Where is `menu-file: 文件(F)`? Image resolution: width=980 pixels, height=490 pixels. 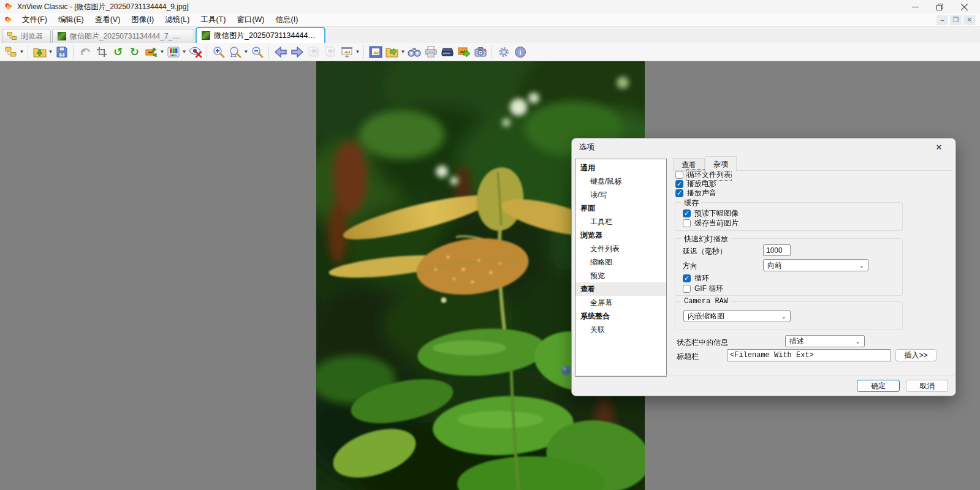
menu-file: 文件(F) is located at coordinates (34, 20).